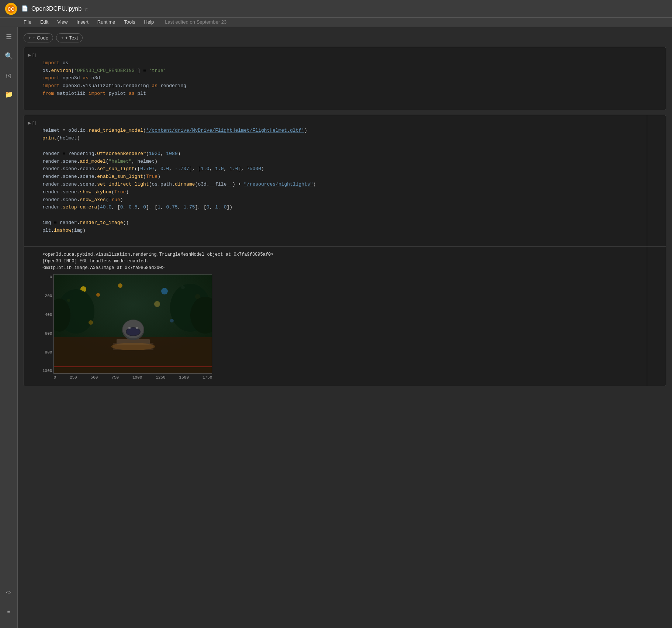 The image size is (672, 628). Describe the element at coordinates (207, 378) in the screenshot. I see `x-label-1750: 1750` at that location.